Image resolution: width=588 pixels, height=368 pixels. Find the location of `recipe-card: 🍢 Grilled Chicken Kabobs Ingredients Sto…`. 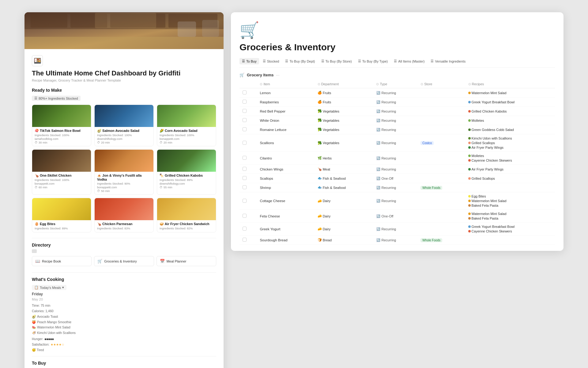

recipe-card: 🍢 Grilled Chicken Kabobs Ingredients Sto… is located at coordinates (187, 172).